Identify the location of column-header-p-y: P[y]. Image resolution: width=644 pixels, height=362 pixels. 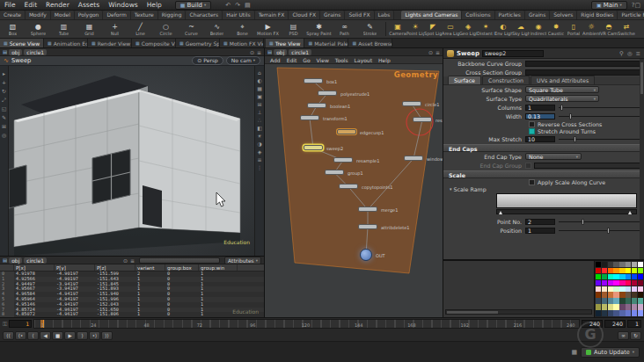
(75, 267).